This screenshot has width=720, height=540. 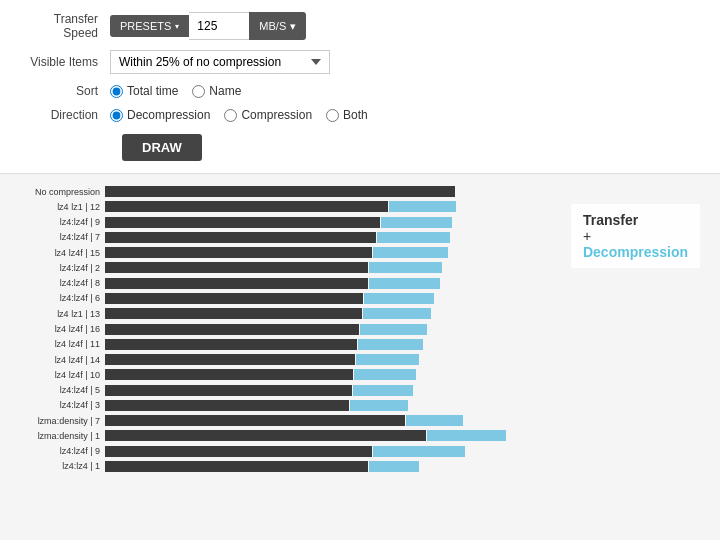 What do you see at coordinates (150, 26) in the screenshot?
I see `presets-button: PRESETS ▾` at bounding box center [150, 26].